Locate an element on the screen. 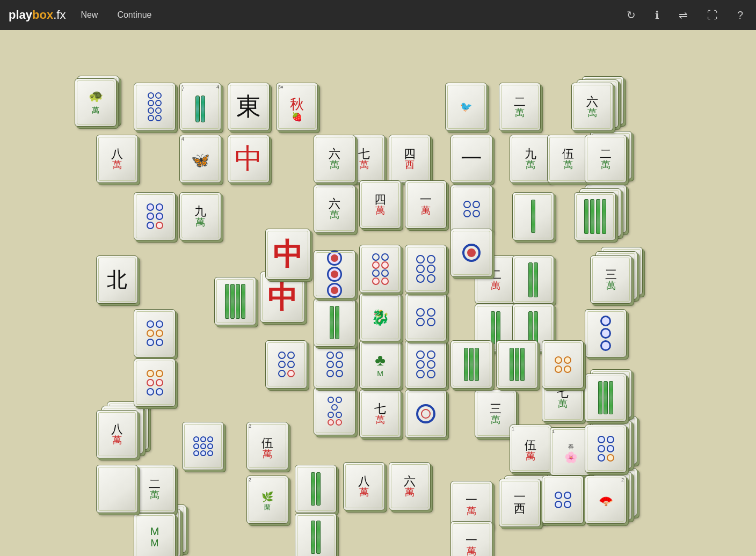  refresh-button: ↻ is located at coordinates (631, 15).